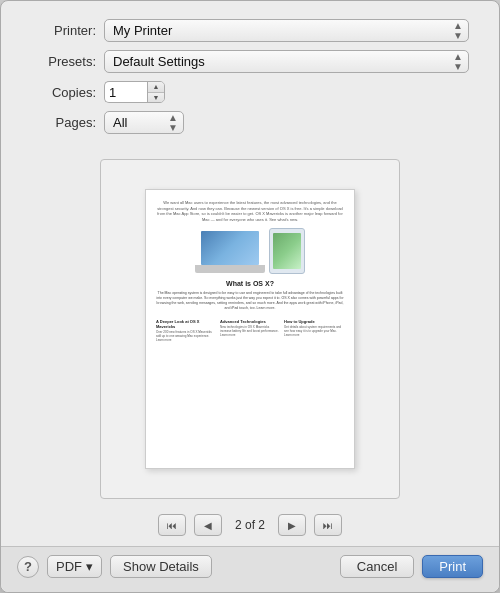 Image resolution: width=500 pixels, height=593 pixels. I want to click on pages-row: Pages: All Current Page Range ▲▼, so click(250, 122).